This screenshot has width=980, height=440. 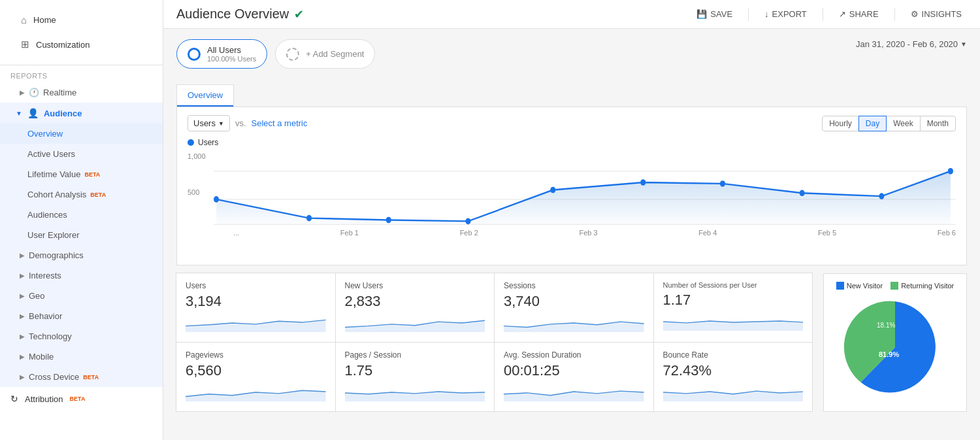 What do you see at coordinates (256, 392) in the screenshot?
I see `sparkline-pageviews` at bounding box center [256, 392].